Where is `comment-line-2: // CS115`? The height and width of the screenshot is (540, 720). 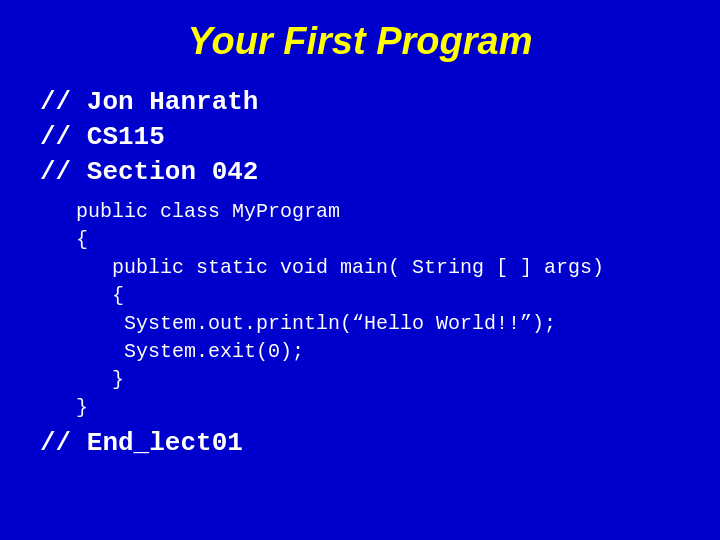
comment-line-2: // CS115 is located at coordinates (360, 138).